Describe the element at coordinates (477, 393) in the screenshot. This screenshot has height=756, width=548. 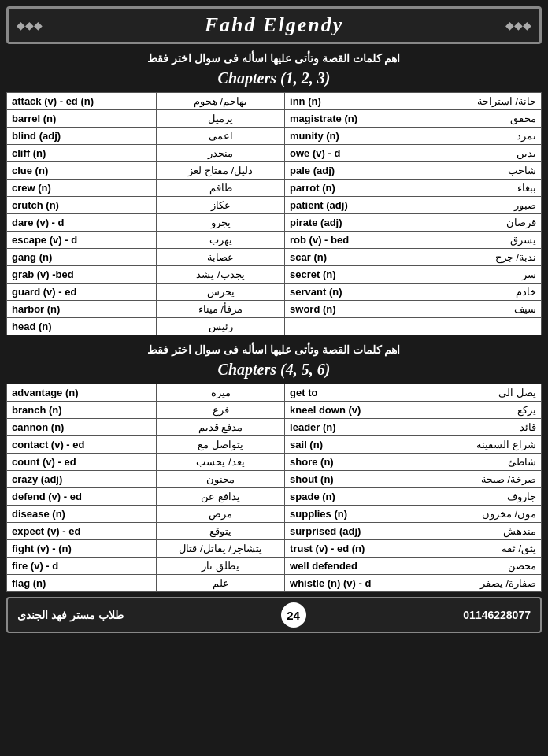
I see `arabic-meaning: يصل الى` at that location.